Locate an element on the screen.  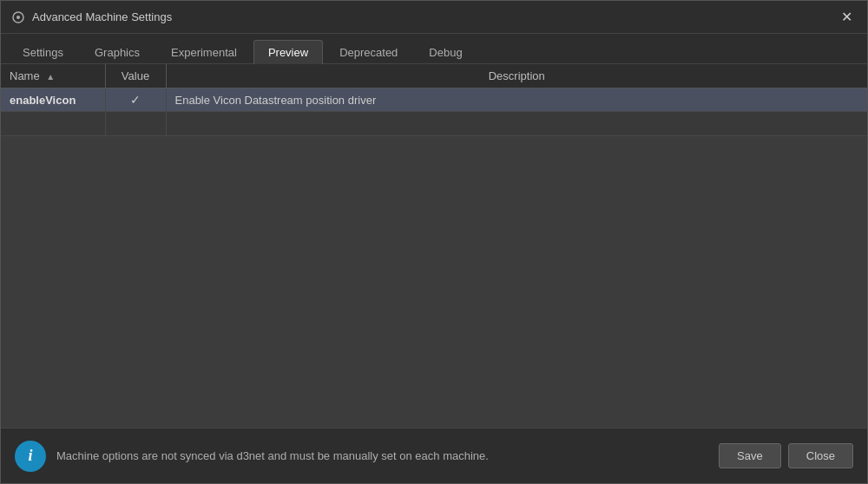
table-empty-row is located at coordinates (434, 124).